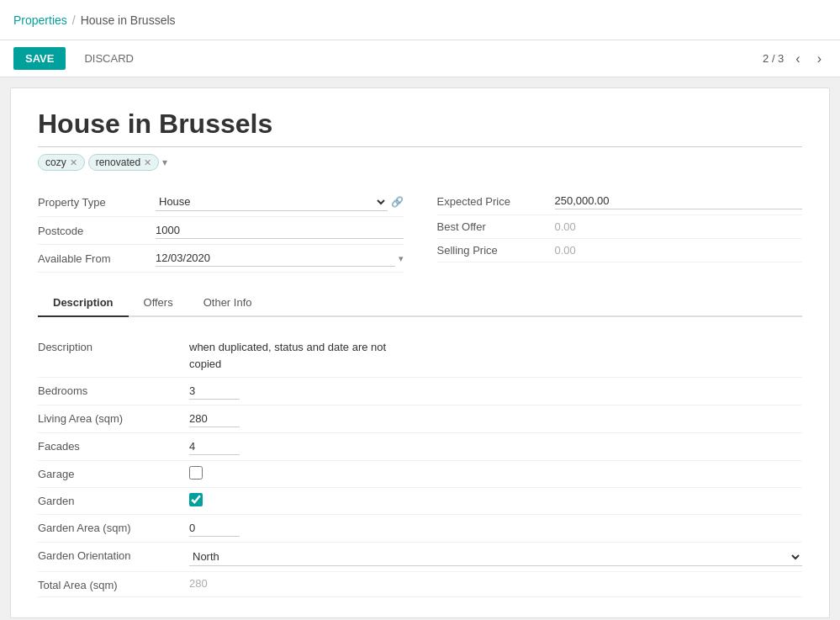 The width and height of the screenshot is (840, 620). Describe the element at coordinates (621, 251) in the screenshot. I see `selling-price-row: Selling Price 0.00` at that location.